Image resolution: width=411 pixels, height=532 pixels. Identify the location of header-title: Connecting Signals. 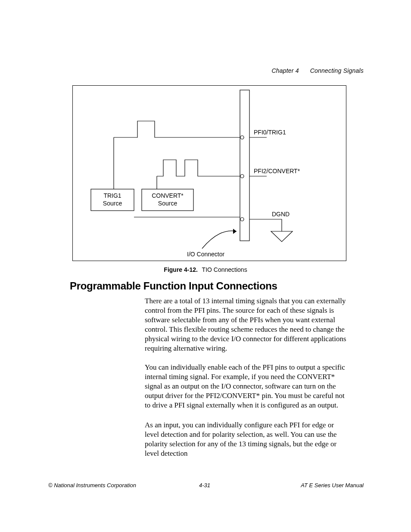
(337, 71).